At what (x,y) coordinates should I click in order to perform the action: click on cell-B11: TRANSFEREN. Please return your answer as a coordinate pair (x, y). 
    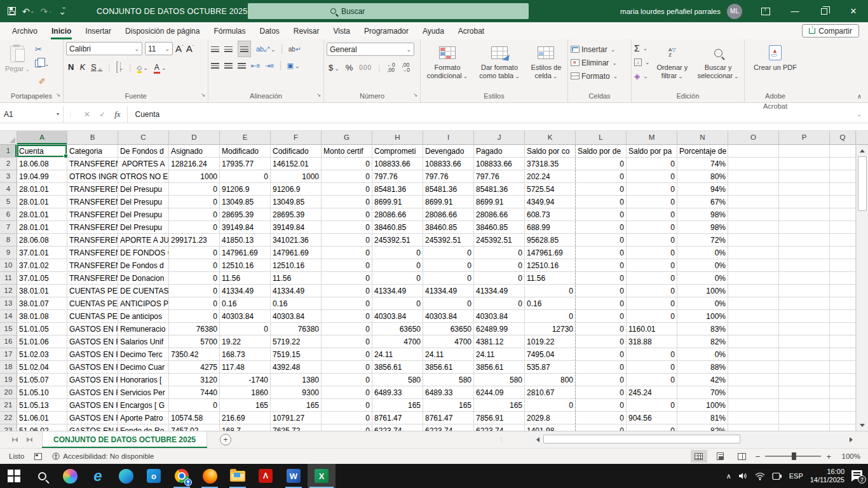
    Looking at the image, I should click on (93, 278).